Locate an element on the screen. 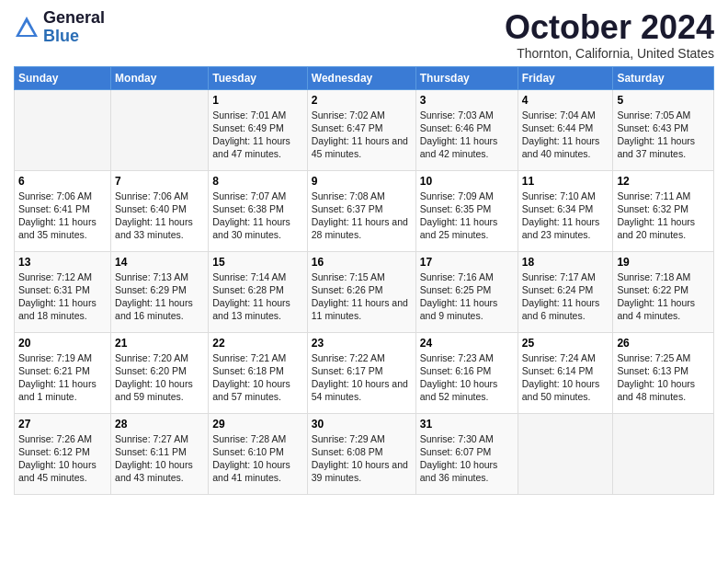 The image size is (728, 563). calendar-cell: 30Sunrise: 7:29 AM Sunset: 6:08 PM Dayli… is located at coordinates (361, 454).